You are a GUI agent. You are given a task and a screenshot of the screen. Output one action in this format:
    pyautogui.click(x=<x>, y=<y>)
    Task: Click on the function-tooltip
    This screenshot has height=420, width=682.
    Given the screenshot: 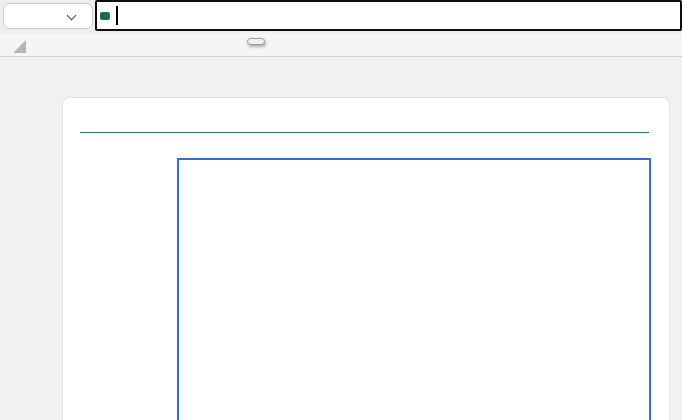 What is the action you would take?
    pyautogui.click(x=256, y=42)
    